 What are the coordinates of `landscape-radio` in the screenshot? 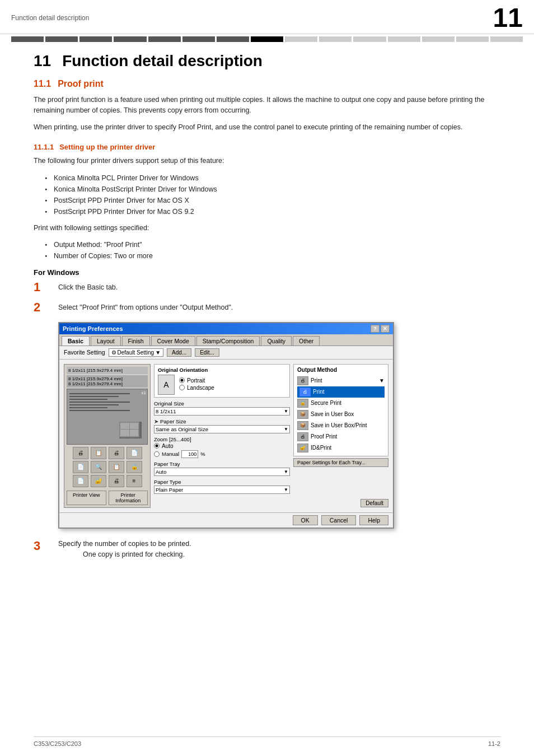 It's located at (182, 388).